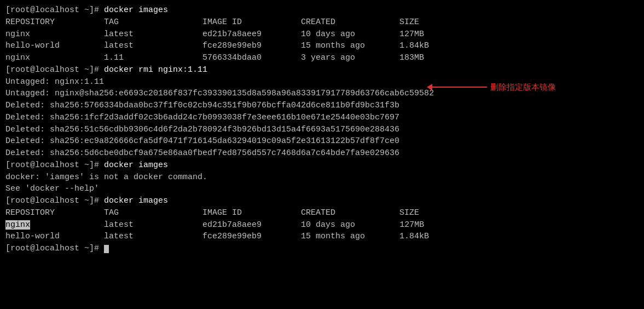 The height and width of the screenshot is (309, 644). Describe the element at coordinates (322, 70) in the screenshot. I see `line-6: [root@localhost ~]# docker rmi nginx:1.1…` at that location.